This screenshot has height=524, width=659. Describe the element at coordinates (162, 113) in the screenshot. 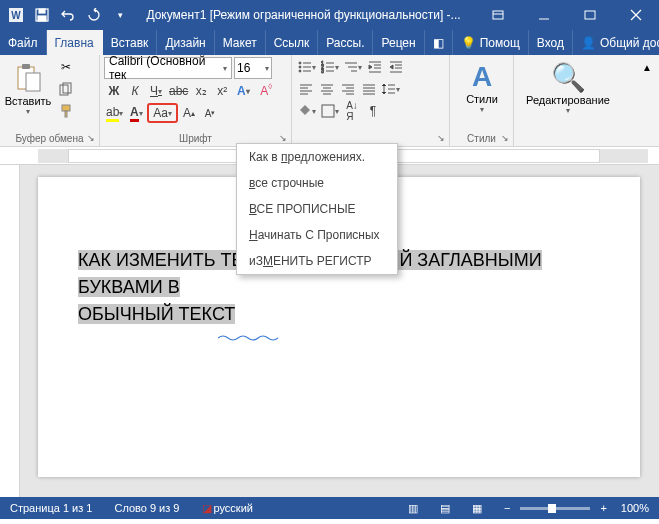

I see `change-case-button: Aa▾` at that location.